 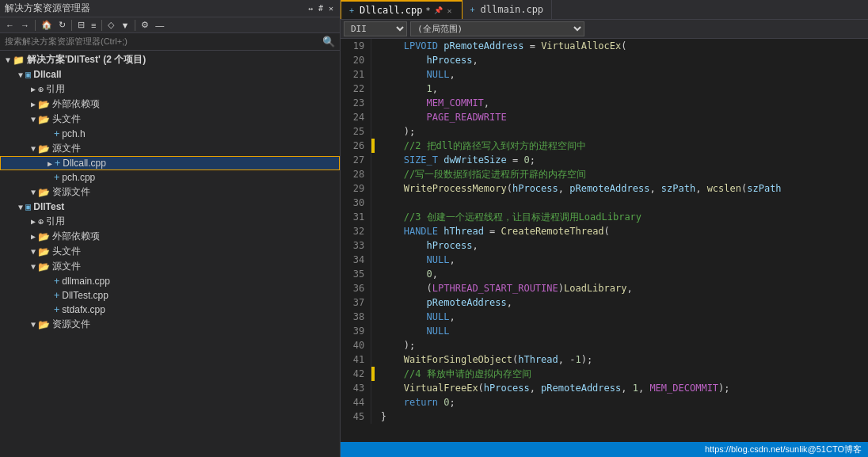 I want to click on code-line: WaitForSingleObject(hThread, -1);, so click(x=621, y=360).